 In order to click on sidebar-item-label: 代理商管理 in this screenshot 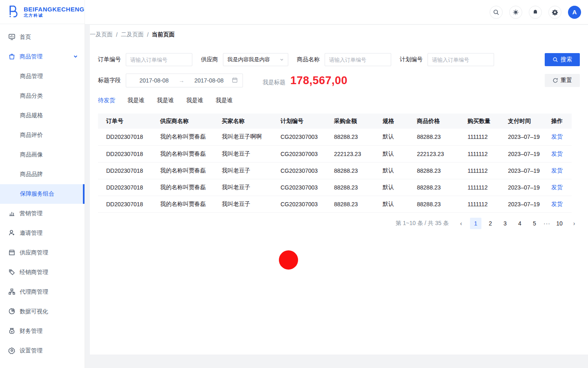, I will do `click(49, 292)`.